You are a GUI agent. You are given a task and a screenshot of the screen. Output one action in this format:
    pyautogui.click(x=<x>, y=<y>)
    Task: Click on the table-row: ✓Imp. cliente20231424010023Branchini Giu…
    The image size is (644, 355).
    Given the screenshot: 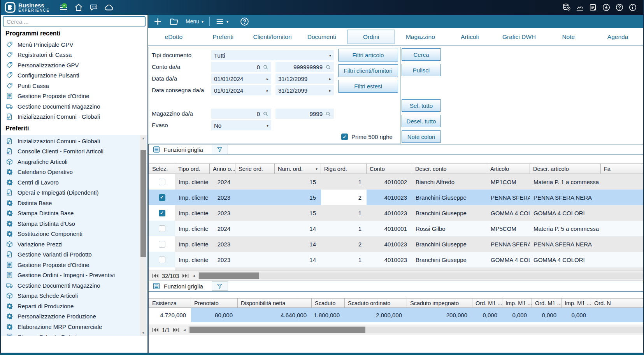 What is the action you would take?
    pyautogui.click(x=396, y=244)
    